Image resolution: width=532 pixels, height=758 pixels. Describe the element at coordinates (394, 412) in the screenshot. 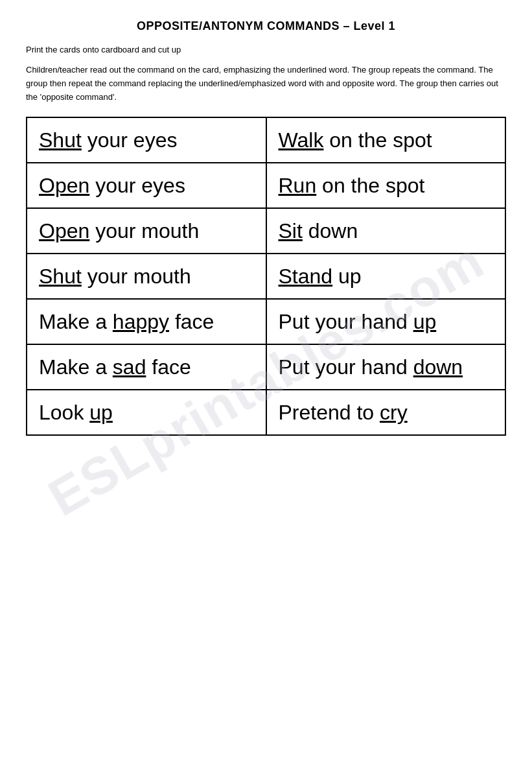

I see `underlined-word: cry` at that location.